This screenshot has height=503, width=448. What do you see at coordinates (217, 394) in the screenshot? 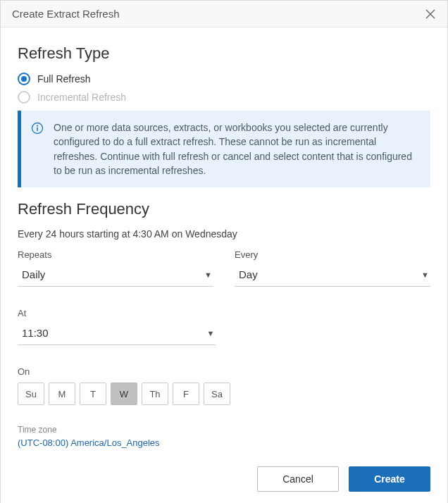
I see `day-saturday: Sa` at bounding box center [217, 394].